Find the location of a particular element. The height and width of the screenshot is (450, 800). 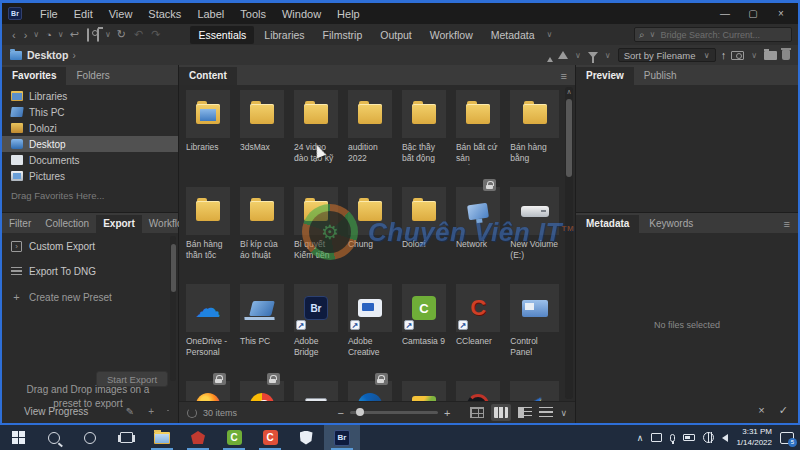

workspace-tab-metadata: Metadata is located at coordinates (513, 35).